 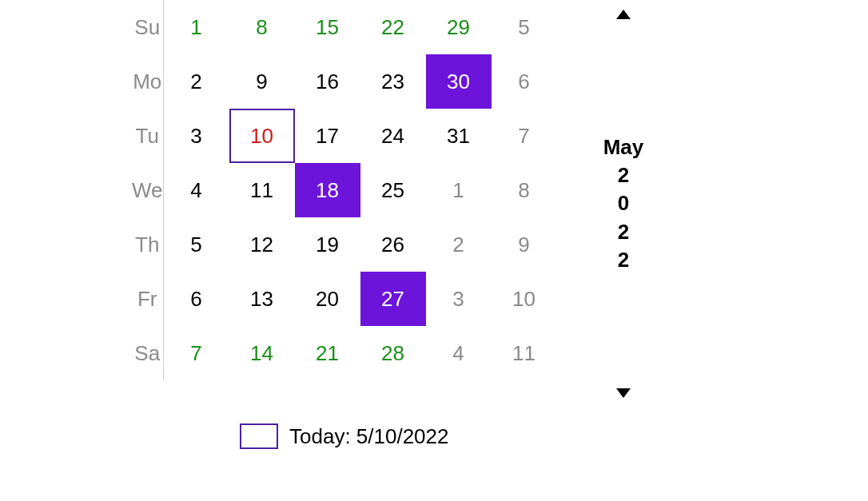 I want to click on today-label: Today: 5/10/2022, so click(x=369, y=436).